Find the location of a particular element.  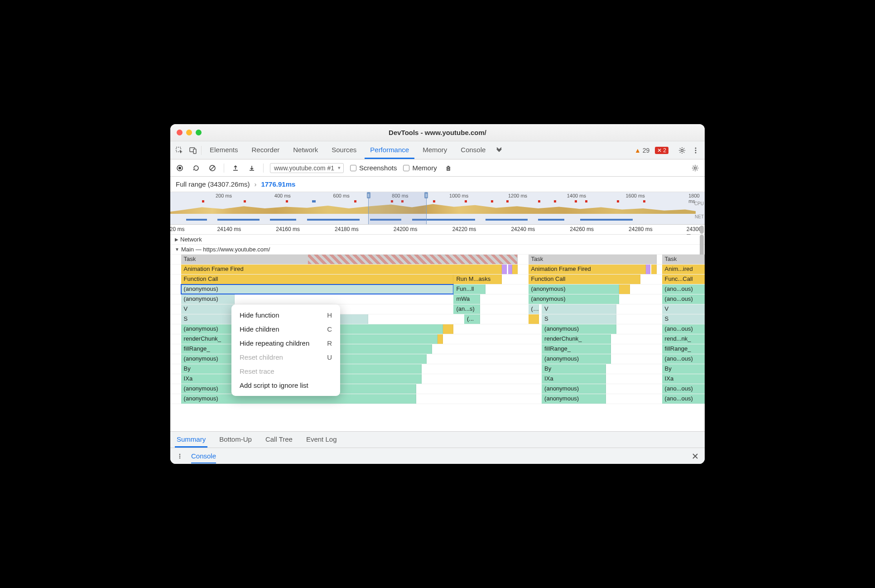

tab-console: Console is located at coordinates (473, 150).